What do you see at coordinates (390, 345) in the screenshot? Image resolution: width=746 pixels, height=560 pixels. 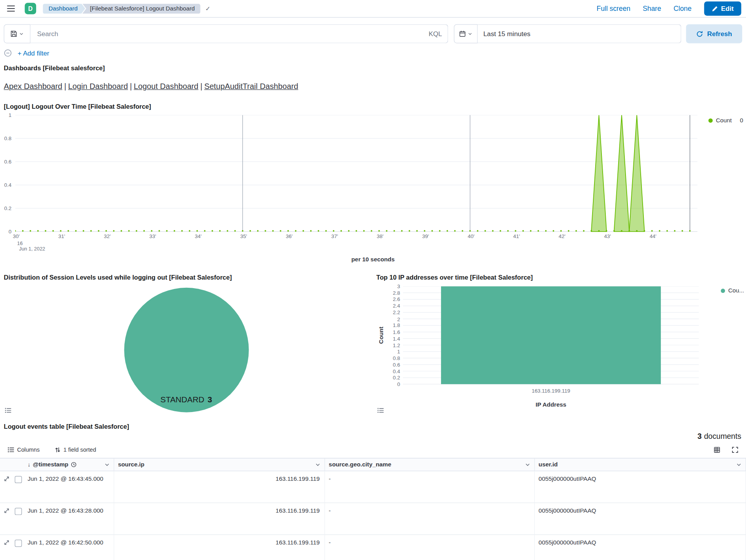 I see `y-tick-label: 1.2` at bounding box center [390, 345].